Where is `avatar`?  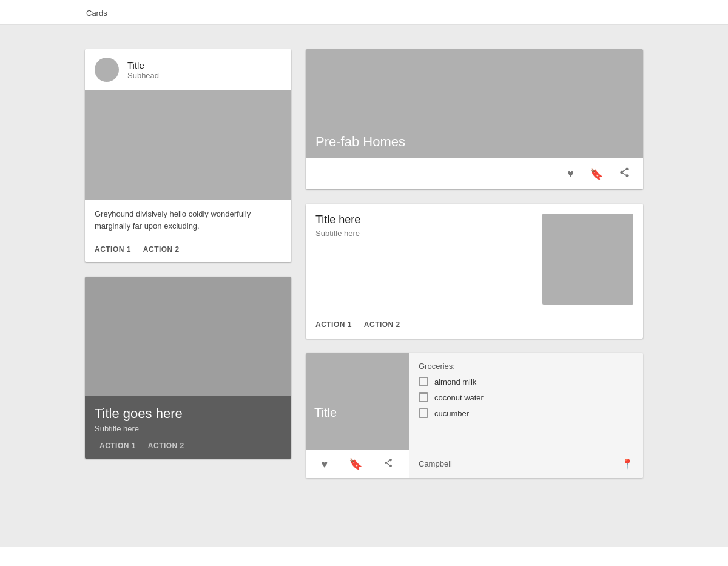
avatar is located at coordinates (107, 70).